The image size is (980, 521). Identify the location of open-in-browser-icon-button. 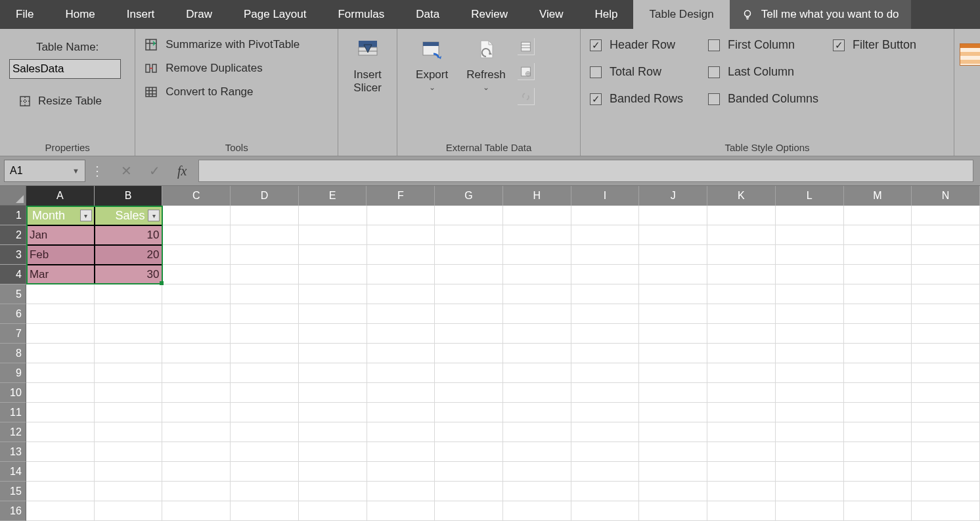
(526, 72).